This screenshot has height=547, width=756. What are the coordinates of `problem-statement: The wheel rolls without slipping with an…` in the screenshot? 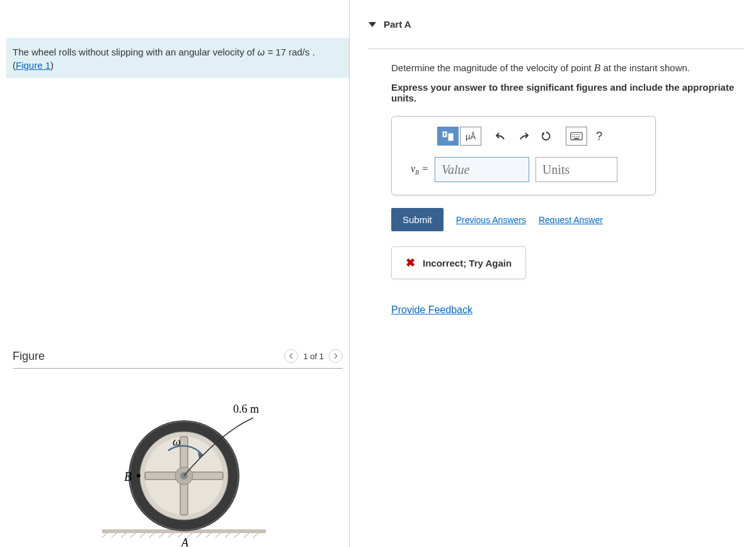 It's located at (178, 58).